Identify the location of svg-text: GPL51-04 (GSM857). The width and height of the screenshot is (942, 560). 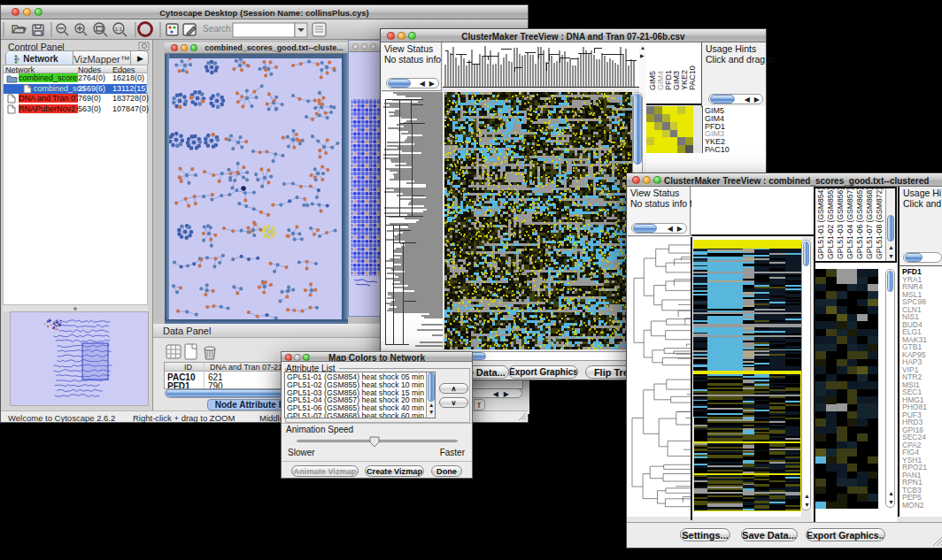
(850, 224).